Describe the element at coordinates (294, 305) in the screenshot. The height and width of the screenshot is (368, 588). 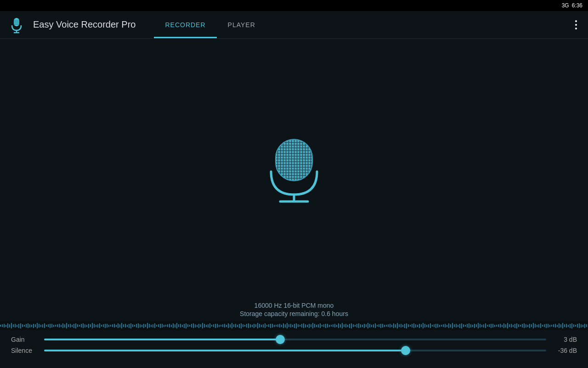
I see `audio-format-label: 16000 Hz 16-bit PCM mono` at that location.